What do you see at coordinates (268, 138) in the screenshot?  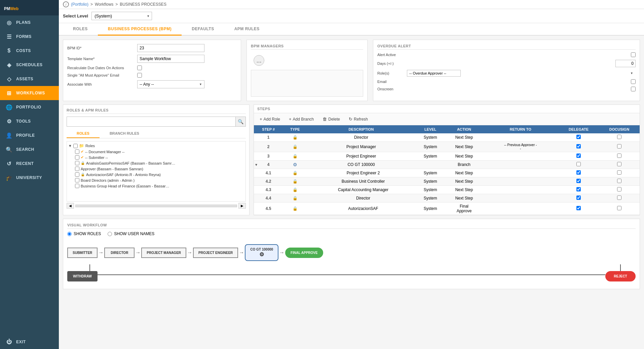 I see `step-number: 1` at bounding box center [268, 138].